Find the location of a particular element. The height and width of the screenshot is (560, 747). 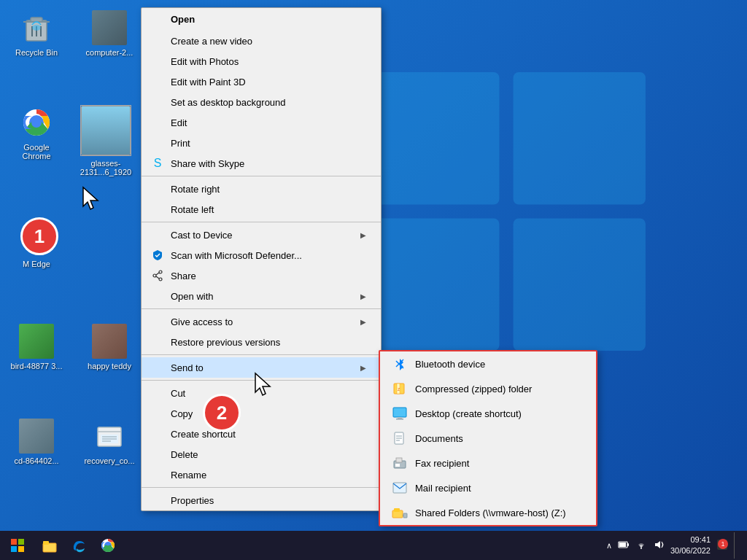

submenu-fax: Fax recipient is located at coordinates (488, 463).